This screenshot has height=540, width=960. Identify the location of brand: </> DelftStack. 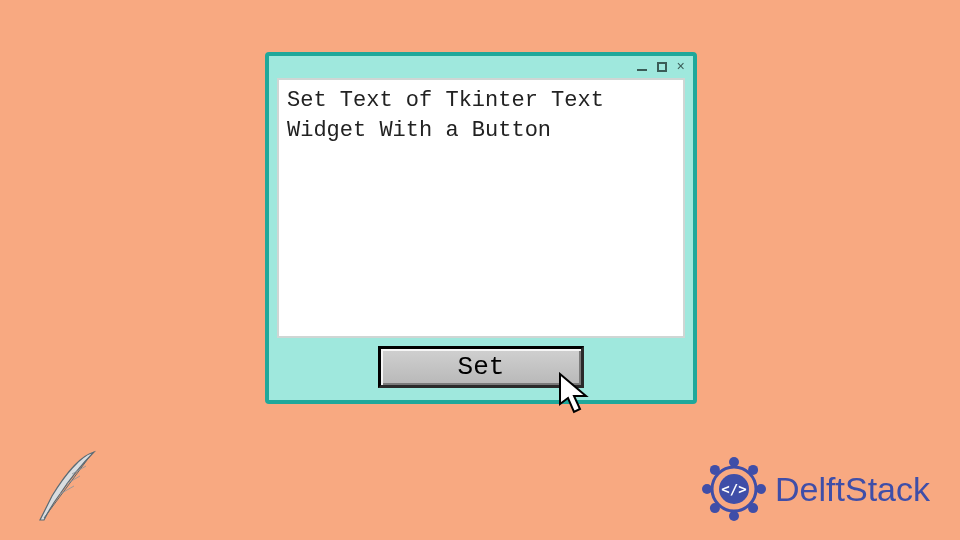
(816, 489).